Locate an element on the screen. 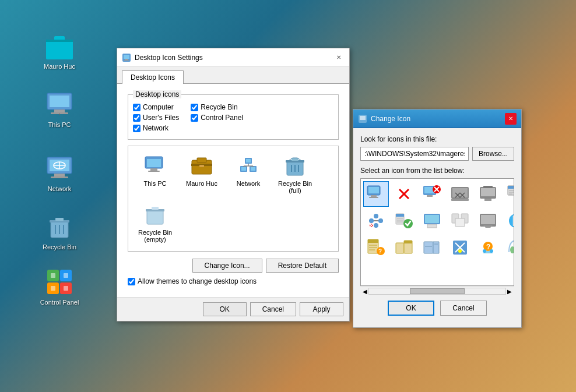  grid-icon-21: ? is located at coordinates (488, 248).